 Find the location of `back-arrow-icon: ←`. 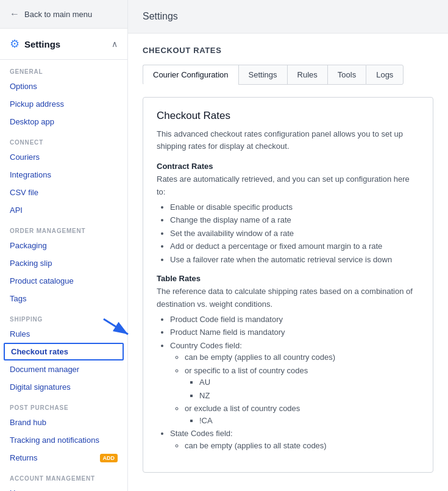

back-arrow-icon: ← is located at coordinates (15, 14).